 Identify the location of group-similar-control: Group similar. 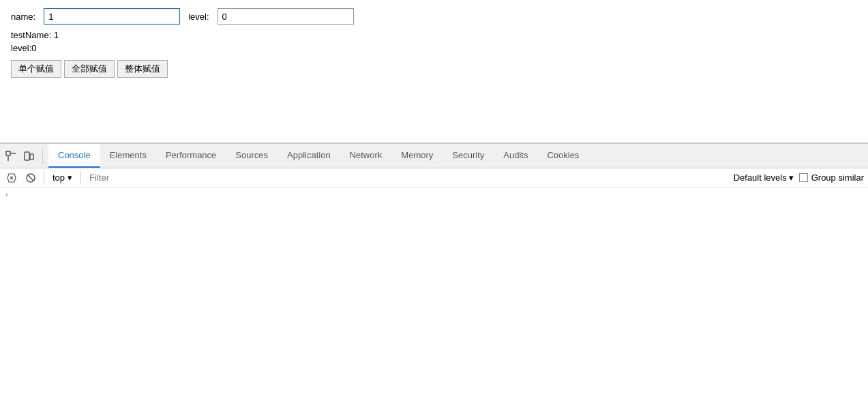
(832, 177).